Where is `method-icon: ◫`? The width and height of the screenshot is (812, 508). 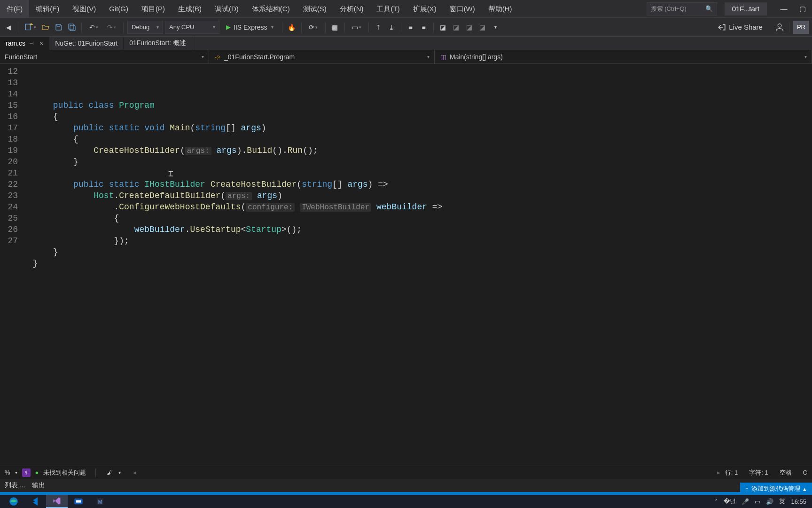 method-icon: ◫ is located at coordinates (443, 57).